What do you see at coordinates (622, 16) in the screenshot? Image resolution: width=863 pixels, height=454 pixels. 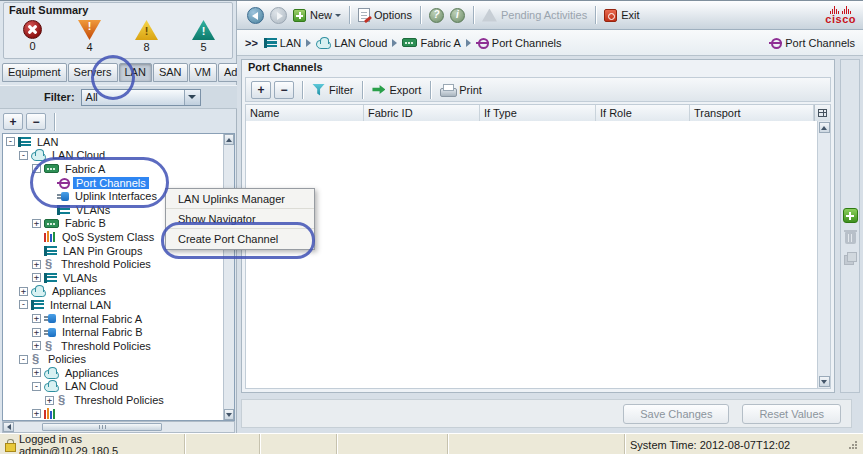 I see `exit-button: Exit` at bounding box center [622, 16].